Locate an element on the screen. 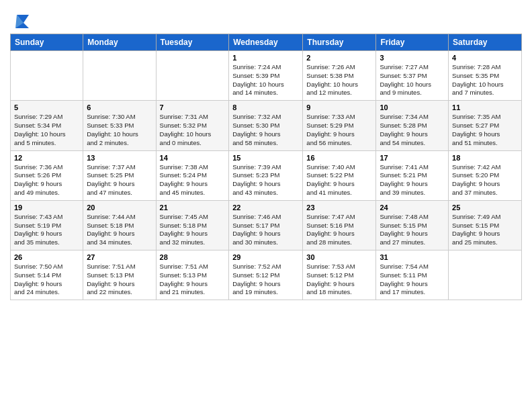 The image size is (532, 411). calendar-cell: 27Sunrise: 7:51 AM Sunset: 5:13 PM Dayli… is located at coordinates (120, 275).